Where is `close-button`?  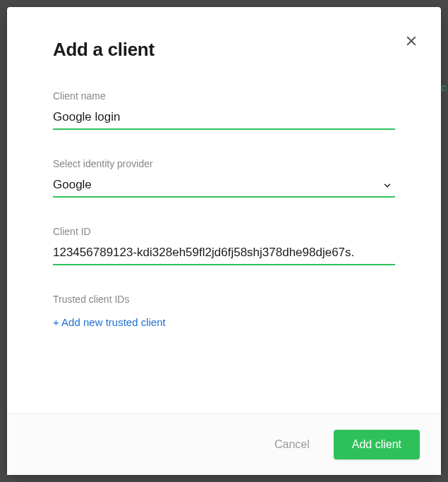 close-button is located at coordinates (411, 42).